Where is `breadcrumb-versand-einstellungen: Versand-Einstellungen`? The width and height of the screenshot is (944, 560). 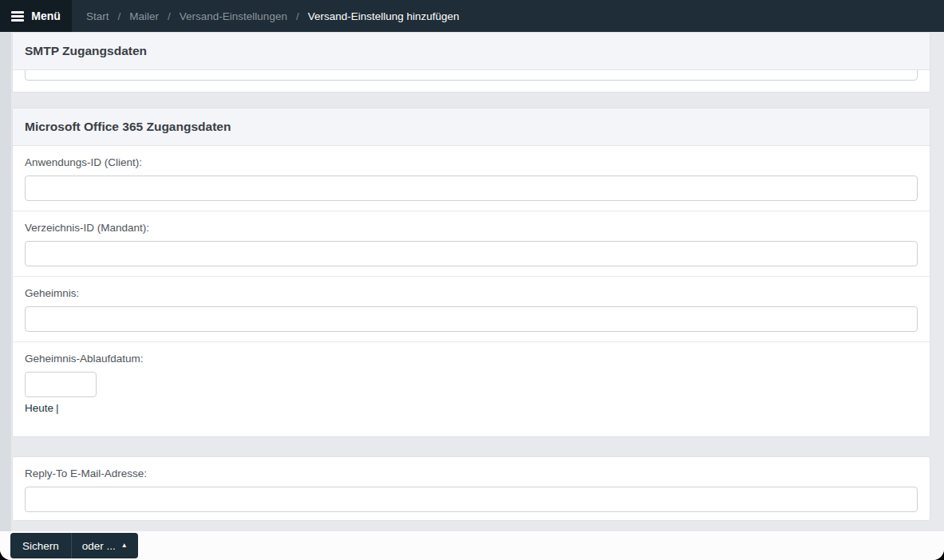
breadcrumb-versand-einstellungen: Versand-Einstellungen is located at coordinates (233, 16).